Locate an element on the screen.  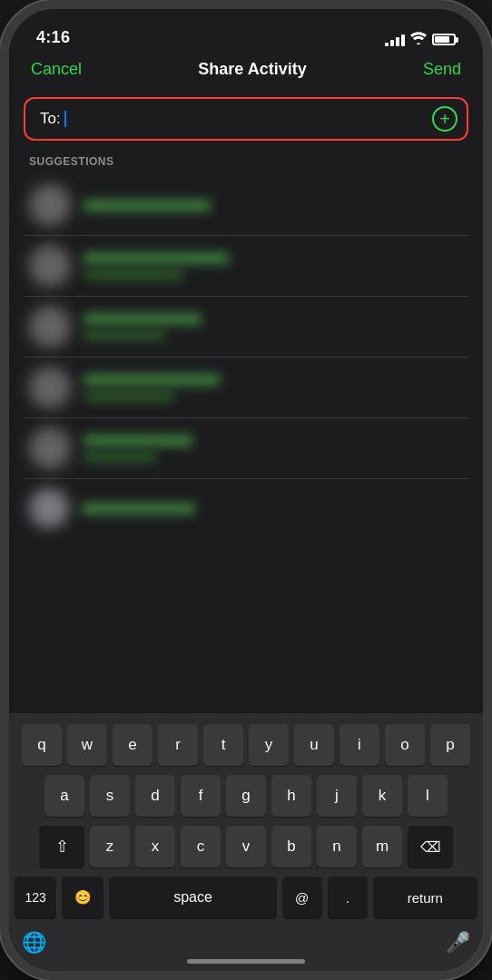
status-icons is located at coordinates (420, 40).